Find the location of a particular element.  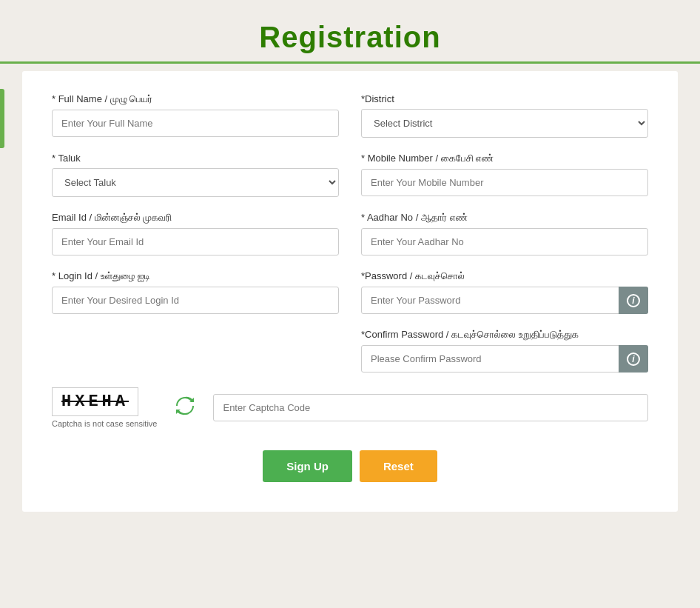

captcha-hint: Captcha is not case sensitive is located at coordinates (104, 424).